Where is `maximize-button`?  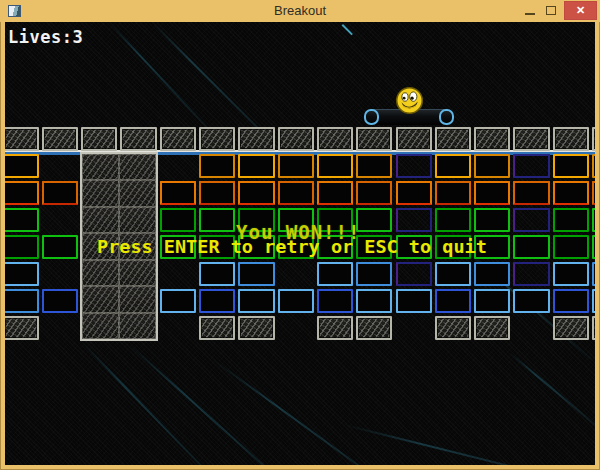
maximize-button is located at coordinates (551, 11).